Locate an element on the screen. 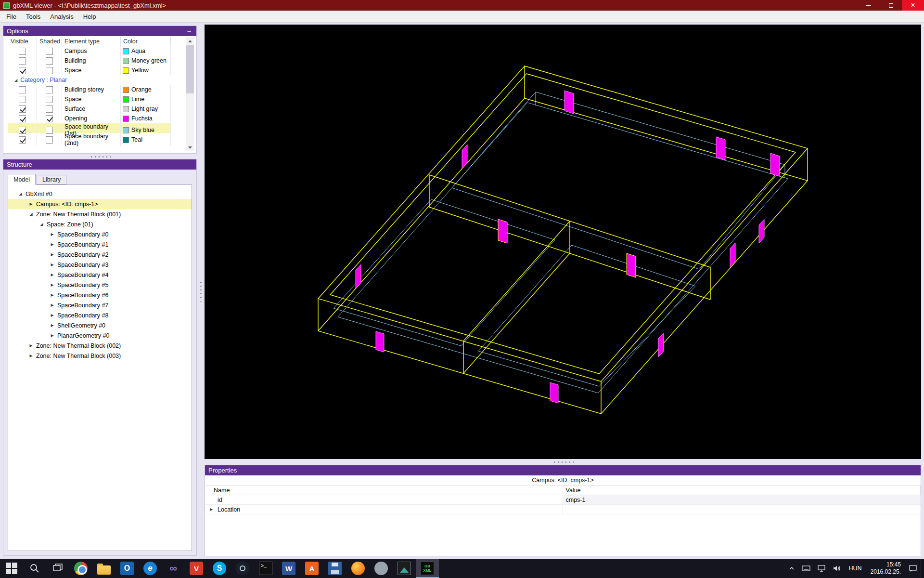 This screenshot has height=578, width=924. options-category-row: ◢Category : Planar is located at coordinates (90, 80).